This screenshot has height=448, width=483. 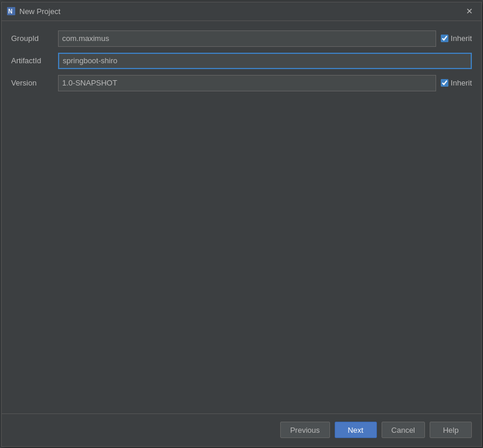 What do you see at coordinates (451, 430) in the screenshot?
I see `help-button: Help` at bounding box center [451, 430].